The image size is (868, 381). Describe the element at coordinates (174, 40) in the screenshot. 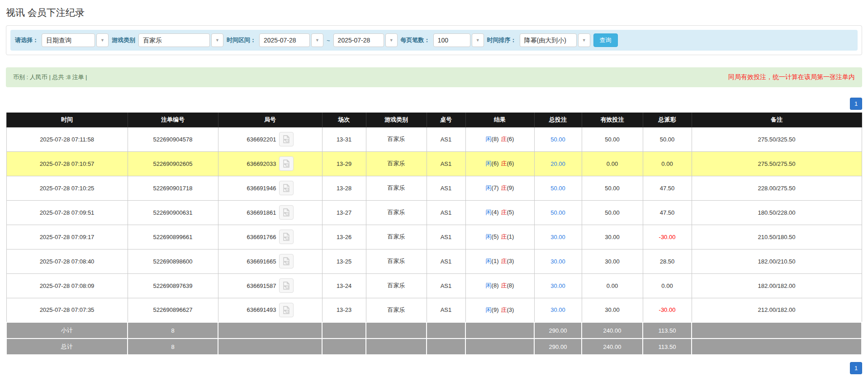

I see `game-type-value: 百家乐` at that location.